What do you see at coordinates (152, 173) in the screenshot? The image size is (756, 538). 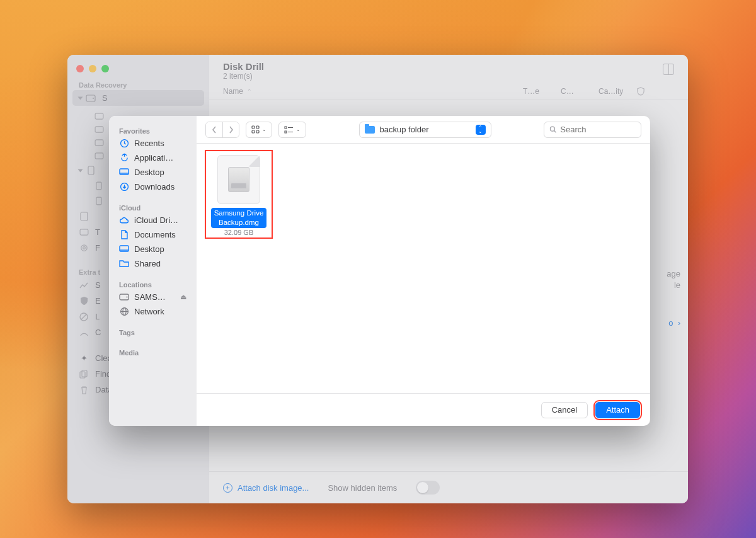 I see `sidebar-item-desktop: Desktop` at bounding box center [152, 173].